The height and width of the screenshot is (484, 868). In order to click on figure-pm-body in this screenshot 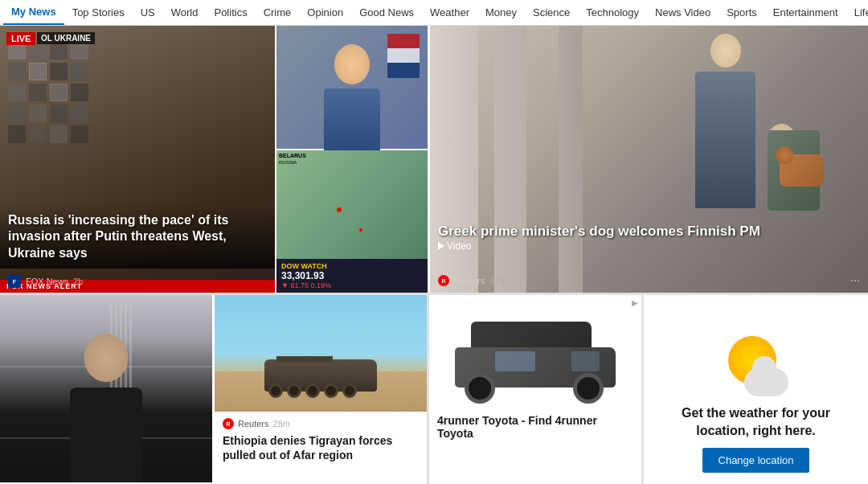, I will do `click(725, 140)`.